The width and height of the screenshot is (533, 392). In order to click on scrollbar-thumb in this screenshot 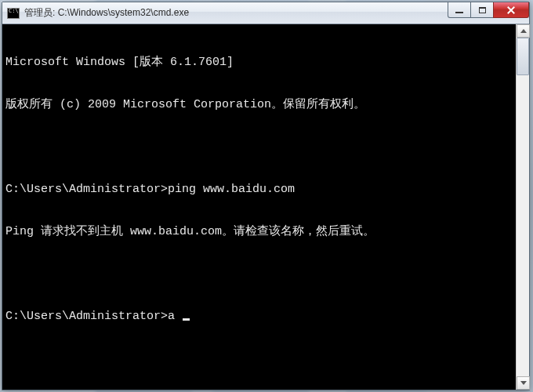, I will do `click(523, 56)`.